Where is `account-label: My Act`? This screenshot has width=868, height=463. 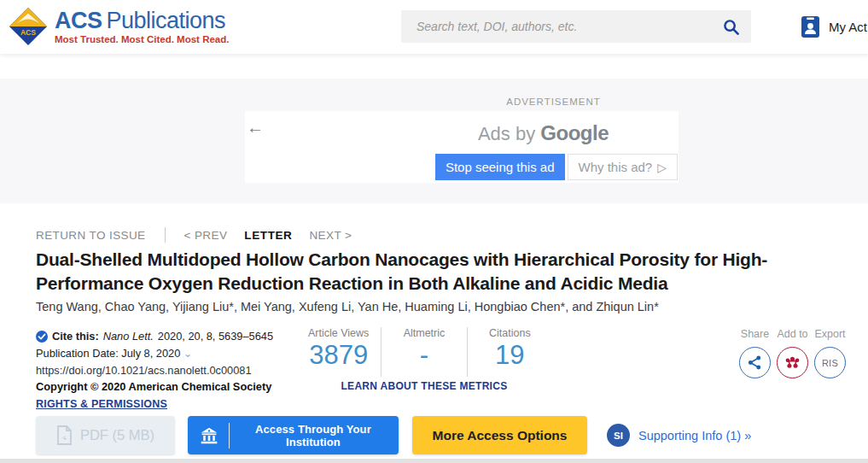 account-label: My Act is located at coordinates (848, 27).